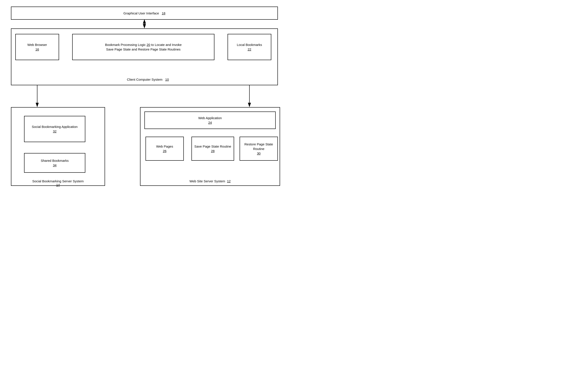 This screenshot has height=392, width=582. What do you see at coordinates (259, 149) in the screenshot?
I see `restore-page-state-box: Restore Page State Routine 30` at bounding box center [259, 149].